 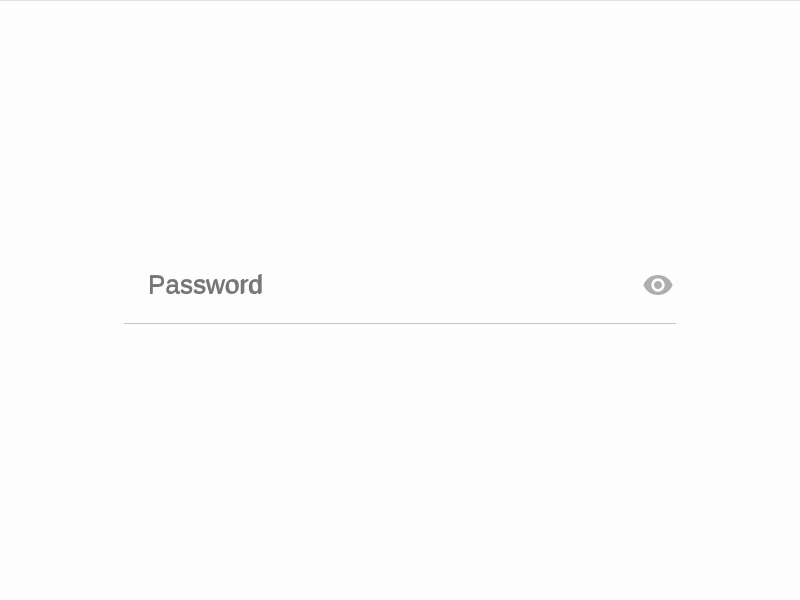 I want to click on password-field-row: Password, so click(x=400, y=296).